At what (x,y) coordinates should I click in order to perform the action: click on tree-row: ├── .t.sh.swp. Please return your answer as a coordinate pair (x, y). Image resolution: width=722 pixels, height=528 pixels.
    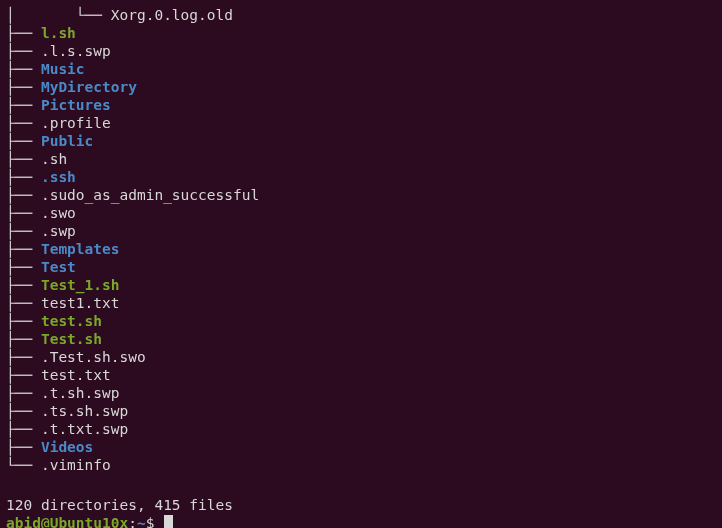
    Looking at the image, I should click on (364, 393).